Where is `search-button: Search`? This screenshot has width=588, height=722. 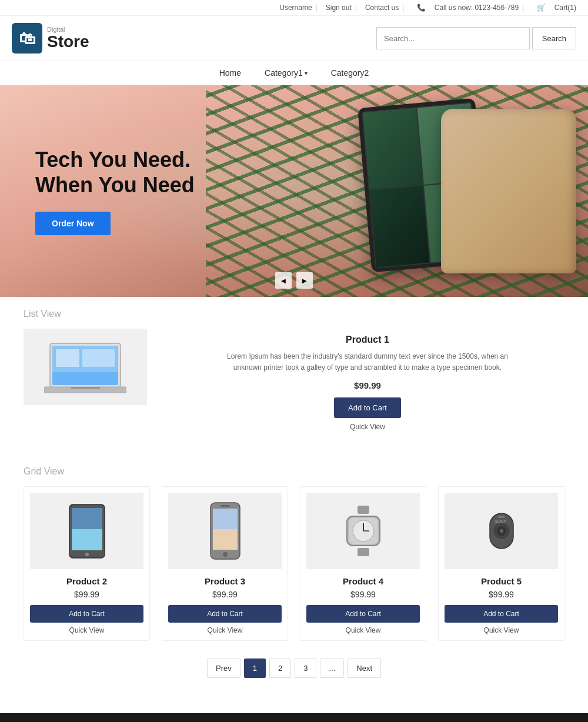 search-button: Search is located at coordinates (554, 38).